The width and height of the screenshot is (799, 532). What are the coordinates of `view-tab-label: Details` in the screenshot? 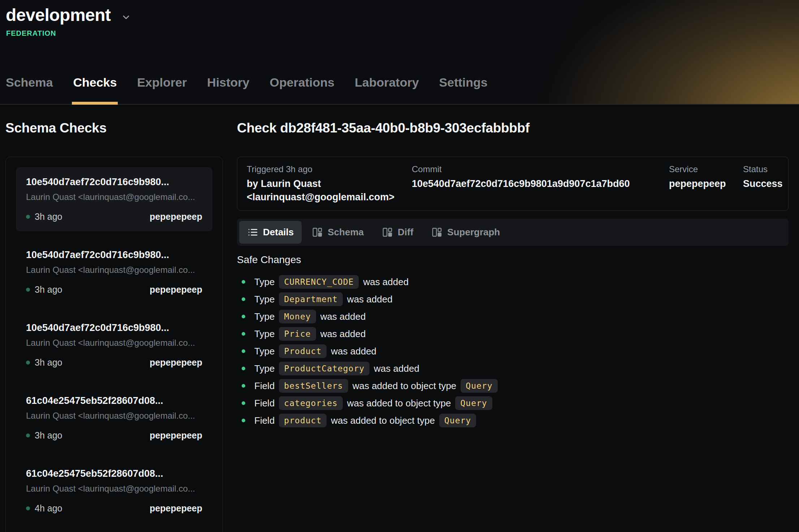 It's located at (278, 232).